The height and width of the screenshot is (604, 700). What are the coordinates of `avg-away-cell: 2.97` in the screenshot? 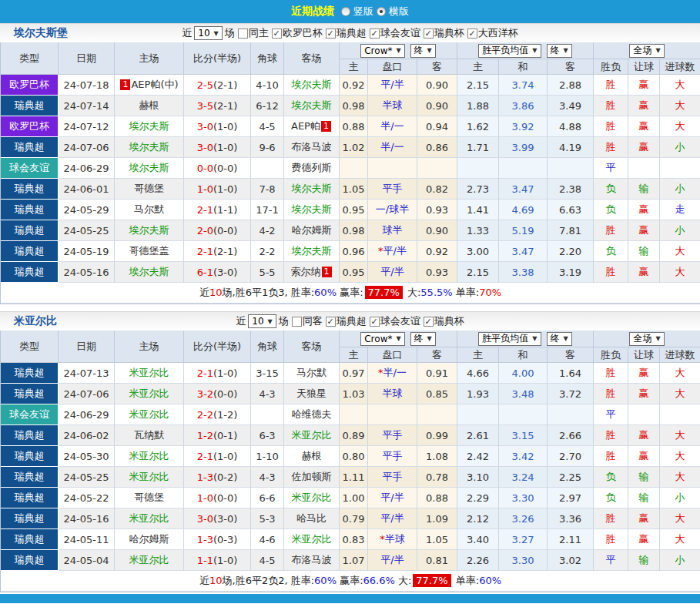 It's located at (571, 498).